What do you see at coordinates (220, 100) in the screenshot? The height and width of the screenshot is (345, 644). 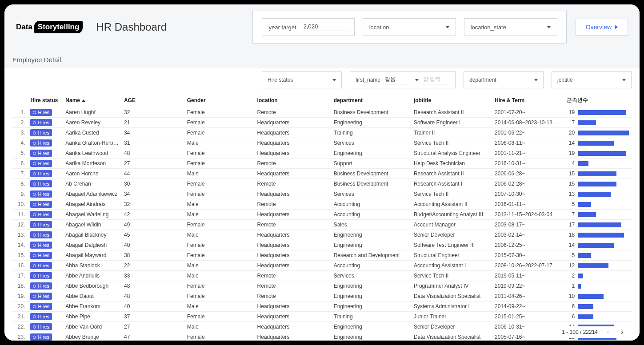 I see `col-gender: Gender` at bounding box center [220, 100].